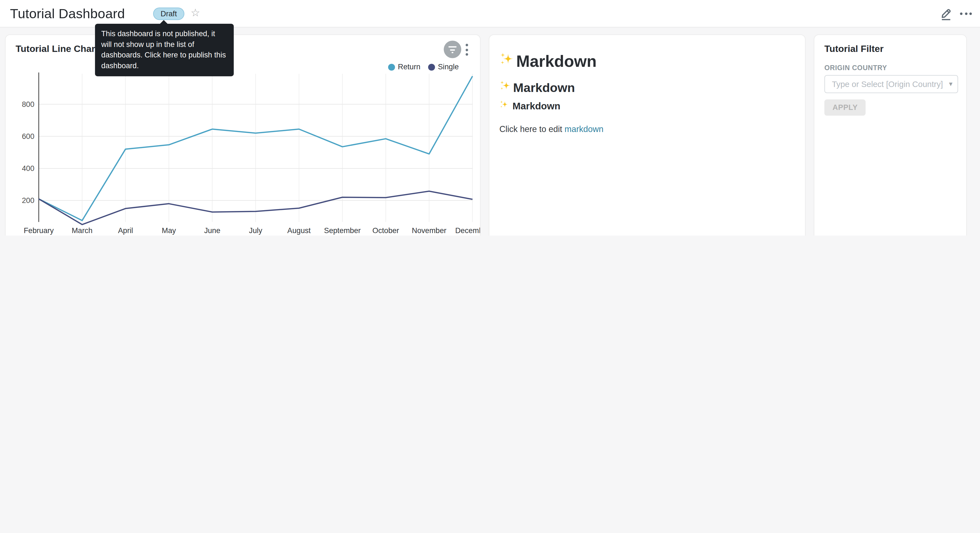 This screenshot has width=980, height=533. What do you see at coordinates (490, 14) in the screenshot?
I see `dashboard-header: Tutorial Dashboard Draft ☆` at bounding box center [490, 14].